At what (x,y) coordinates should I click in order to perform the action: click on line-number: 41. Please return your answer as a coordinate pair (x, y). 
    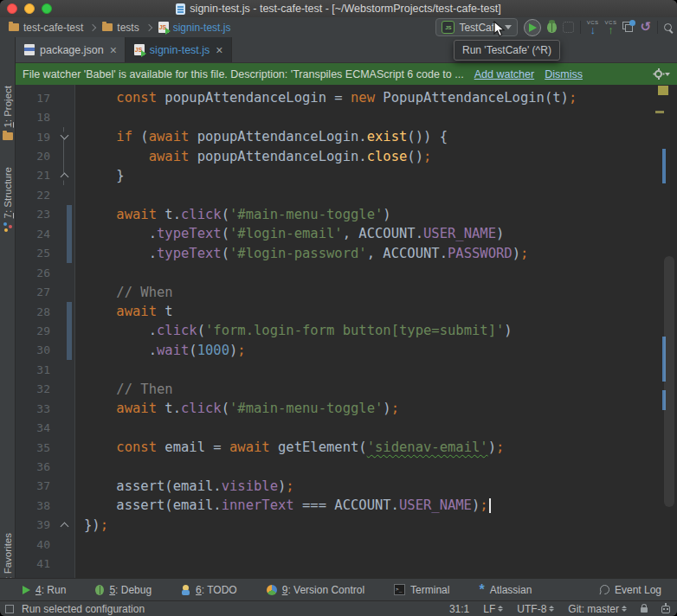
    Looking at the image, I should click on (35, 564).